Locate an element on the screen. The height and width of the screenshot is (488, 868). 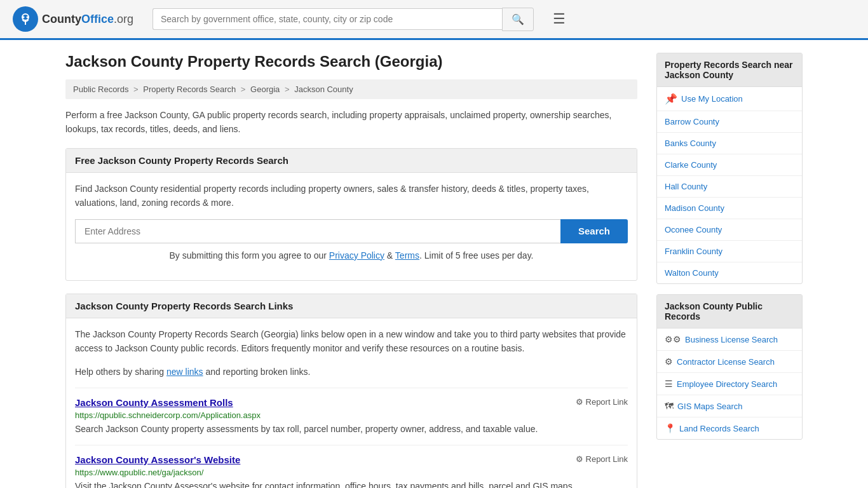
business-license-icon: ⚙⚙ is located at coordinates (673, 339).